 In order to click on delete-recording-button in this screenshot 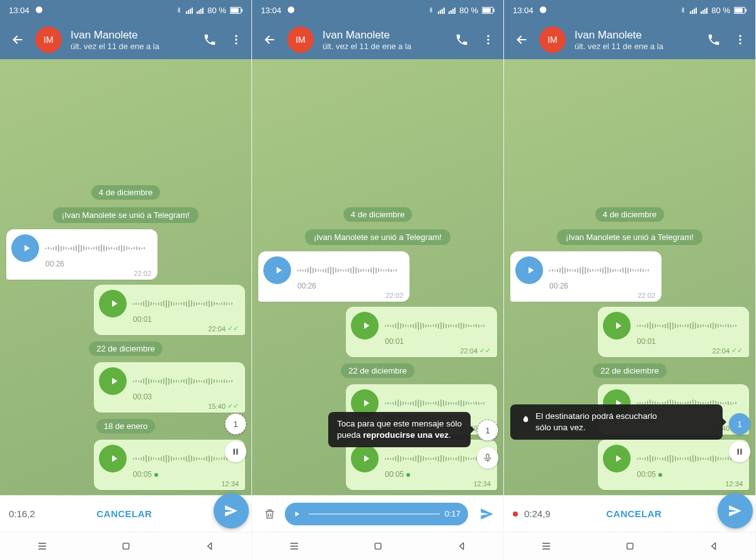, I will do `click(270, 514)`.